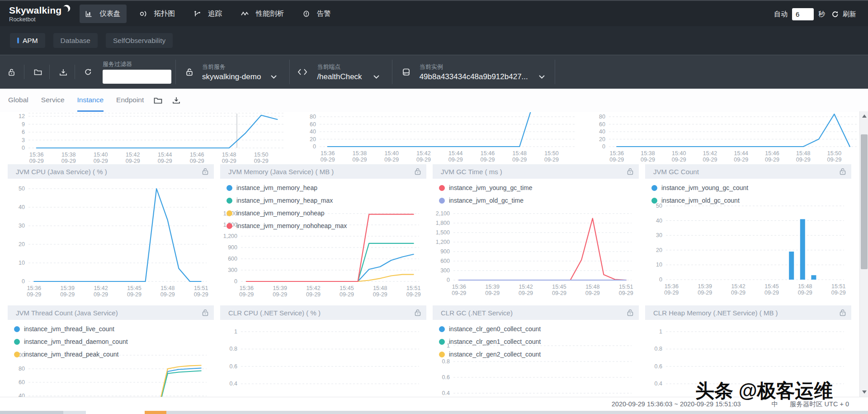 The width and height of the screenshot is (868, 414). I want to click on legend-item: instance_jvm_thread_peak_count, so click(71, 354).